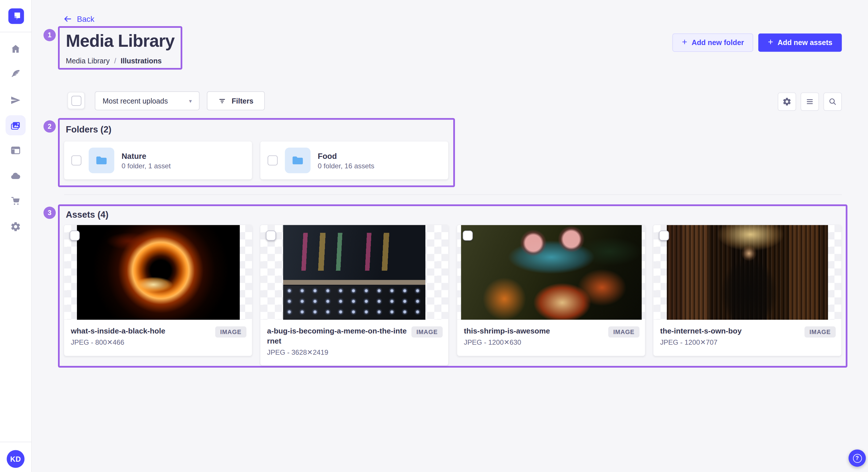 The width and height of the screenshot is (868, 472). I want to click on grid-settings-button, so click(787, 102).